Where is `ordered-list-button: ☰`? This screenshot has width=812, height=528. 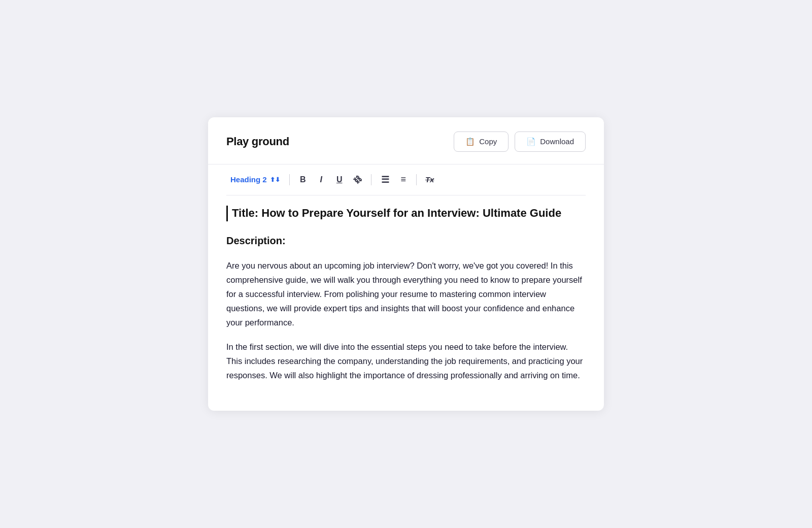
ordered-list-button: ☰ is located at coordinates (385, 180).